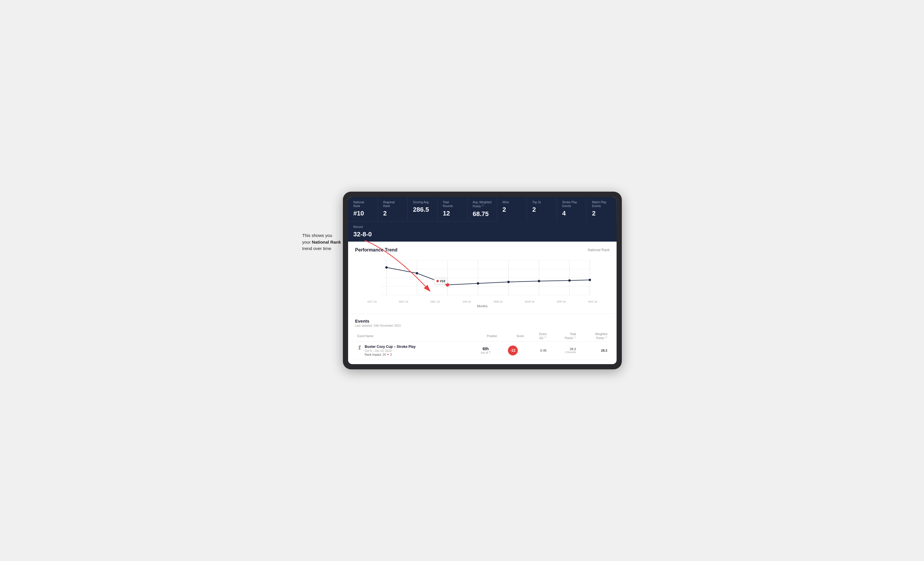 The width and height of the screenshot is (924, 561). I want to click on stat-top3s: Top 3s 2, so click(542, 209).